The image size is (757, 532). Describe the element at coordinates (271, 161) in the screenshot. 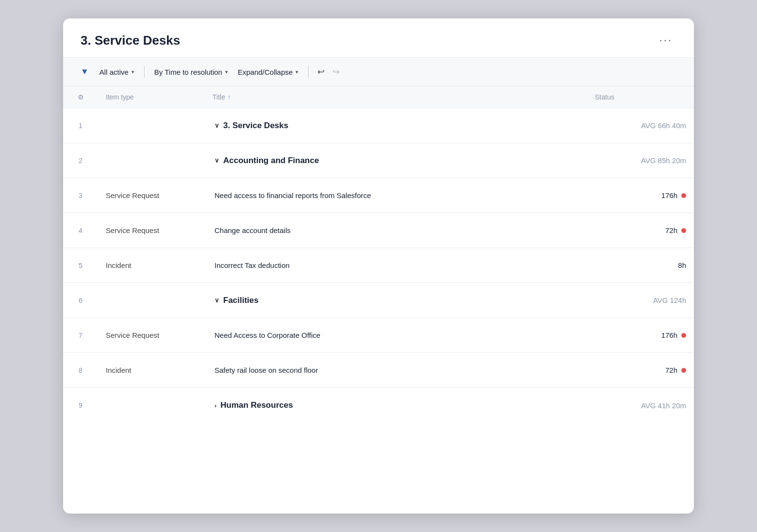

I see `group-title-label: Accounting and Finance` at that location.